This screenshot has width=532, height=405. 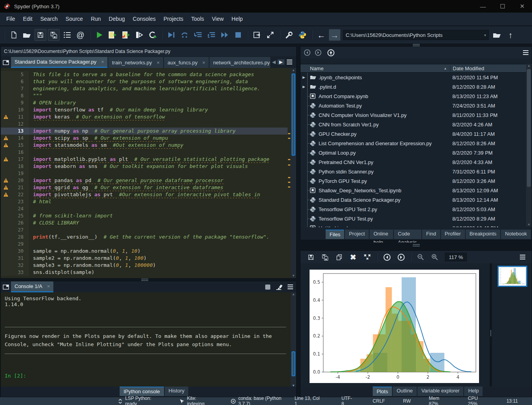 What do you see at coordinates (408, 234) in the screenshot?
I see `tab-code-analysis: Code Analysis` at bounding box center [408, 234].